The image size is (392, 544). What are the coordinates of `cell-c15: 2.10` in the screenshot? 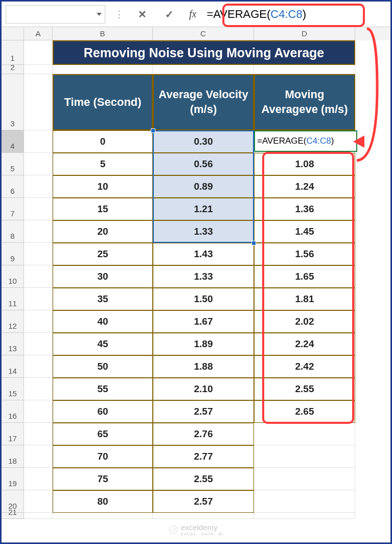 It's located at (203, 389).